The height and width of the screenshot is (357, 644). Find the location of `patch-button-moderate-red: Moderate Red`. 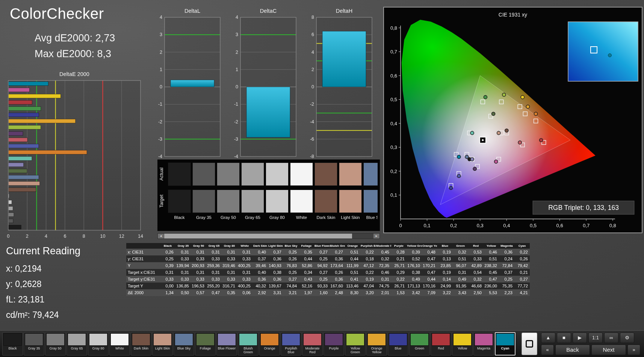

patch-button-moderate-red: Moderate Red is located at coordinates (313, 344).